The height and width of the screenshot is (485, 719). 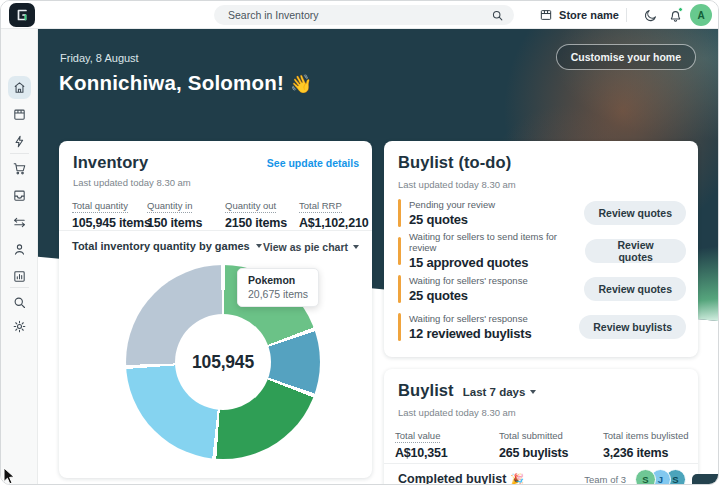 What do you see at coordinates (20, 250) in the screenshot?
I see `person-icon` at bounding box center [20, 250].